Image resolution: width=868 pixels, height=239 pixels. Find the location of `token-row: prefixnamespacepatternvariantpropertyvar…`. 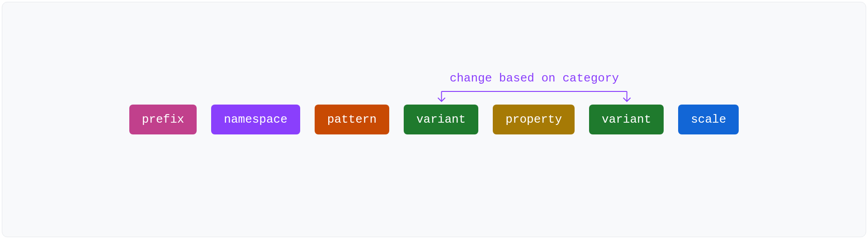

token-row: prefixnamespacepatternvariantpropertyvar… is located at coordinates (434, 120).